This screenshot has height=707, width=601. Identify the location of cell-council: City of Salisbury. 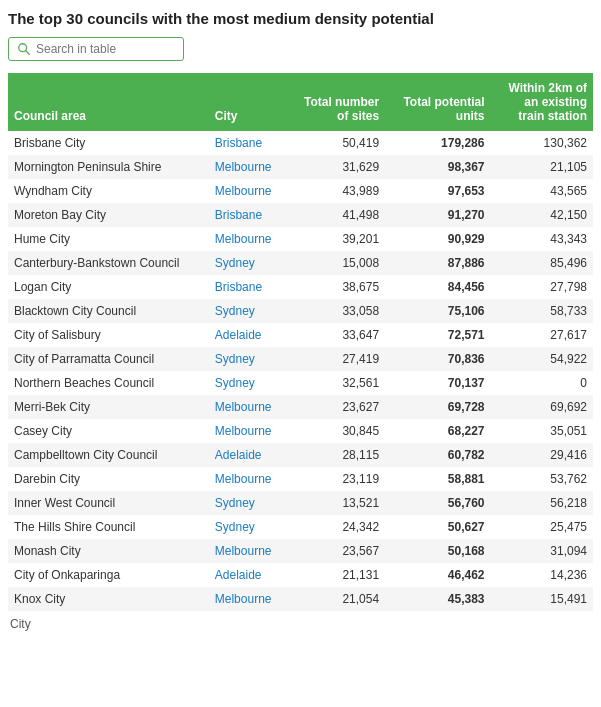
(108, 335).